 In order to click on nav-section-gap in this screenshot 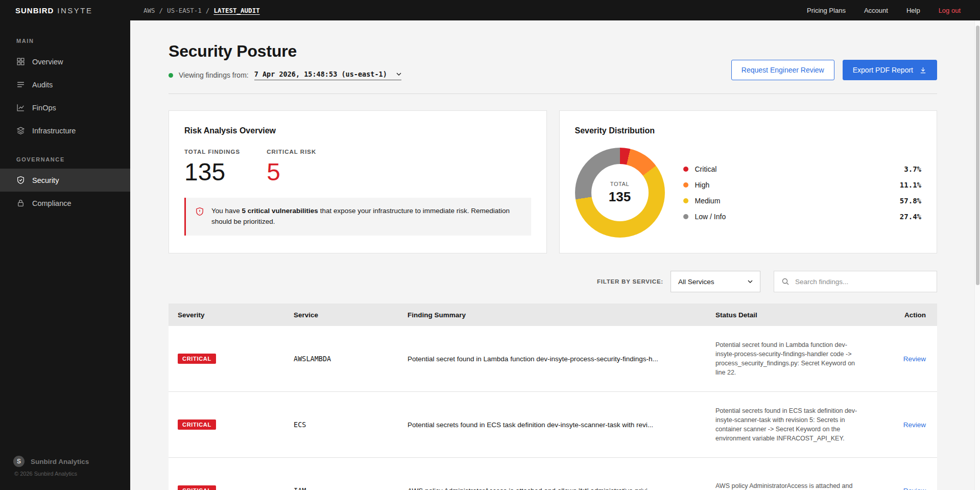, I will do `click(65, 149)`.